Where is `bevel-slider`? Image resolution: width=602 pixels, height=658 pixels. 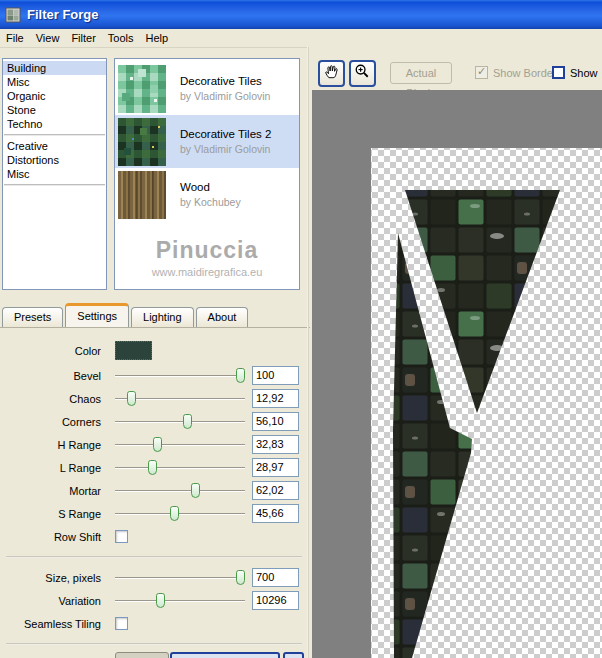
bevel-slider is located at coordinates (180, 376).